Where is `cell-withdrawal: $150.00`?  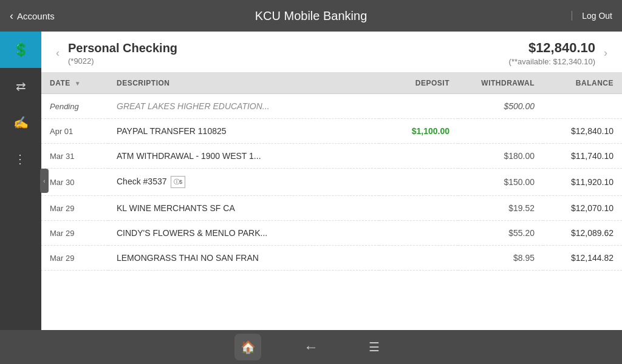 cell-withdrawal: $150.00 is located at coordinates (501, 182).